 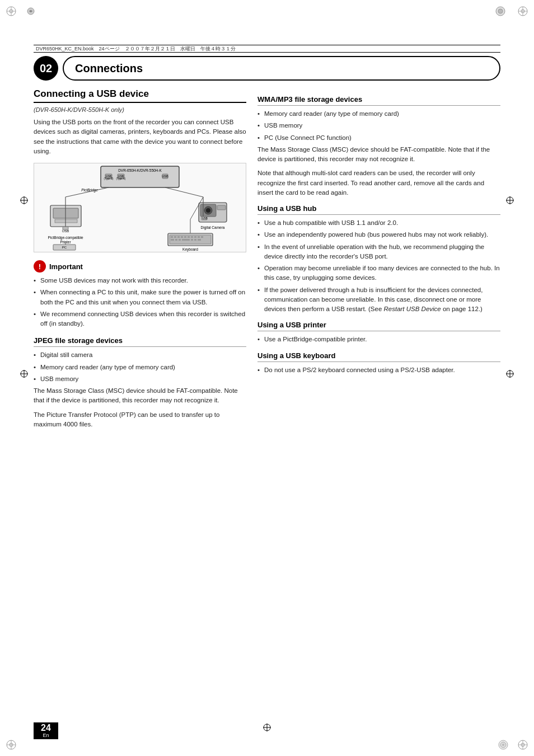 I want to click on section-title: Connecting a USB device, so click(x=91, y=94).